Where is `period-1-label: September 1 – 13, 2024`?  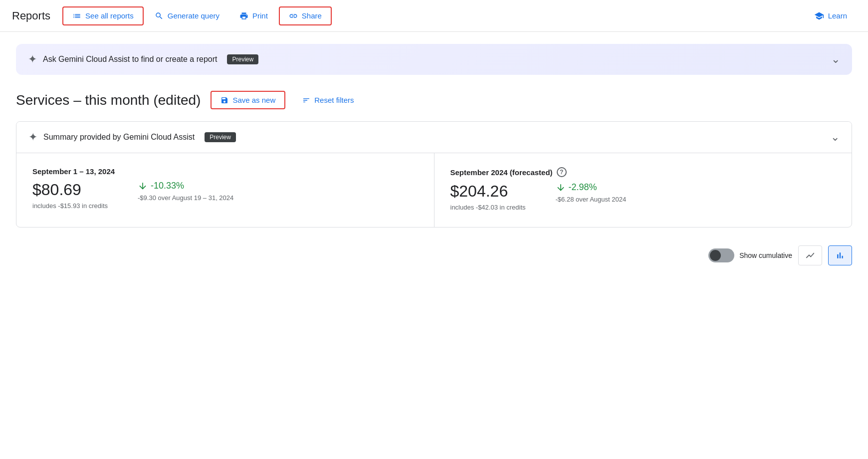
period-1-label: September 1 – 13, 2024 is located at coordinates (225, 172).